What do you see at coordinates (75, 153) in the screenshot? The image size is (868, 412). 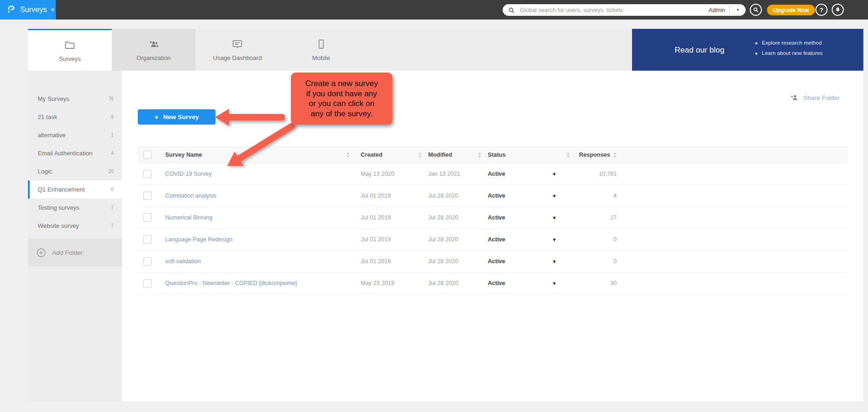 I see `sidebar-folder-item: Email Authentication 4` at bounding box center [75, 153].